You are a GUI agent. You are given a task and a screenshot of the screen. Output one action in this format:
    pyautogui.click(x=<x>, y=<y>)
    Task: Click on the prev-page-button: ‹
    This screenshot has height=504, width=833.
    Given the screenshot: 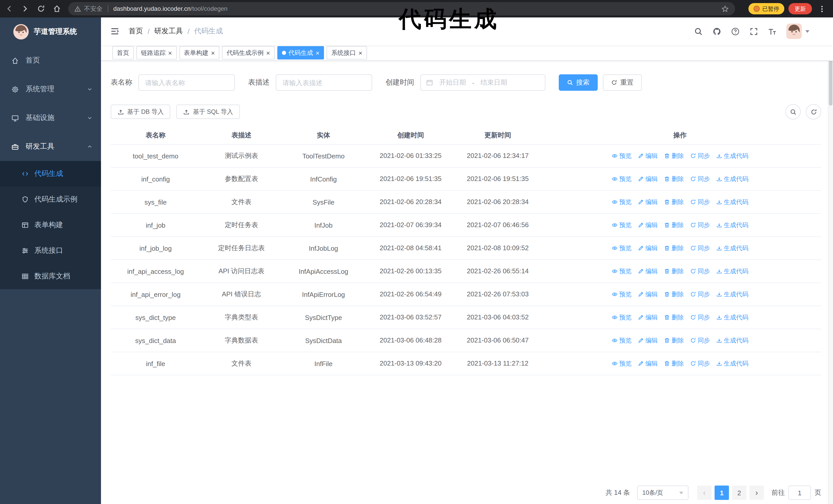 What is the action you would take?
    pyautogui.click(x=705, y=493)
    